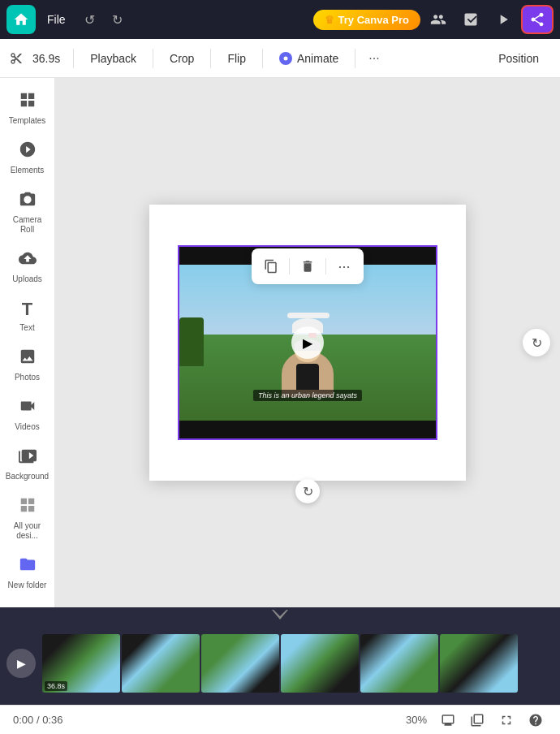 This screenshot has height=734, width=560. I want to click on thumb-timestamp: 36.8s, so click(56, 686).